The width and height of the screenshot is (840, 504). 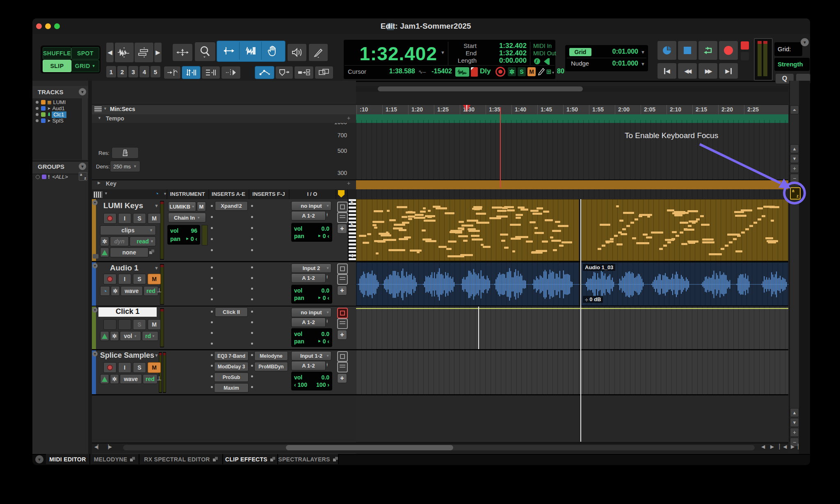 I want to click on insert-slot-clickii: Click II, so click(x=231, y=312).